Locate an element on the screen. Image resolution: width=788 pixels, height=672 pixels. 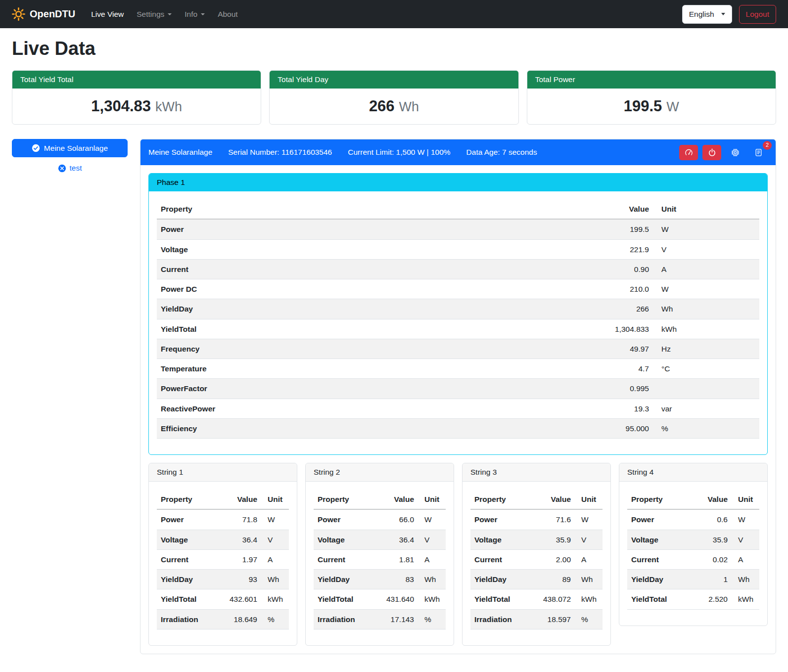
table-row: YieldDay83Wh is located at coordinates (380, 580).